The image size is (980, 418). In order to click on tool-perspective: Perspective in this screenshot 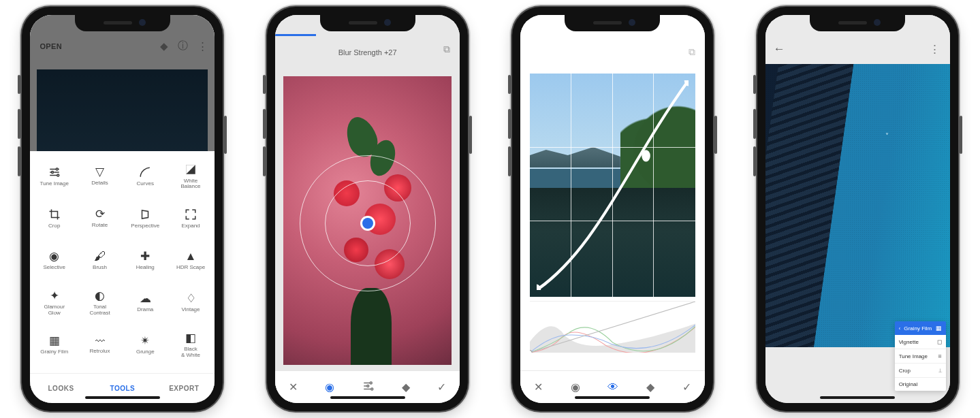, I will do `click(146, 219)`.